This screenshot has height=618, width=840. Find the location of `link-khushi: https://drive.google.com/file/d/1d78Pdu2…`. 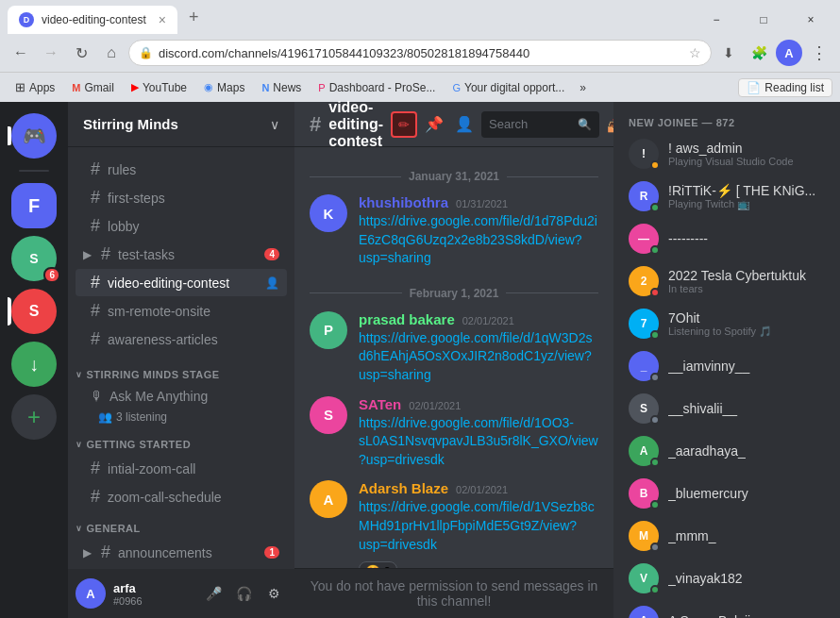

link-khushi: https://drive.google.com/file/d/1d78Pdu2… is located at coordinates (478, 240).